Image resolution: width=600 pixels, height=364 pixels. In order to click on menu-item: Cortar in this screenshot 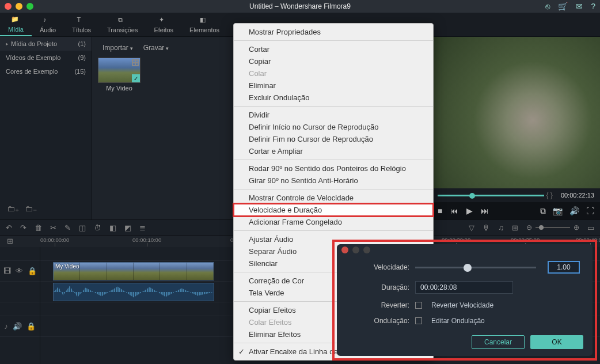, I will do `click(333, 50)`.